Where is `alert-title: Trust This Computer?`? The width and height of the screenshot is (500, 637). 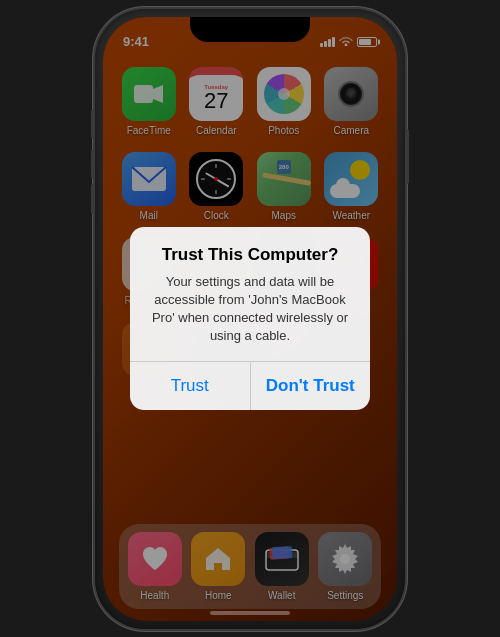 alert-title: Trust This Computer? is located at coordinates (250, 255).